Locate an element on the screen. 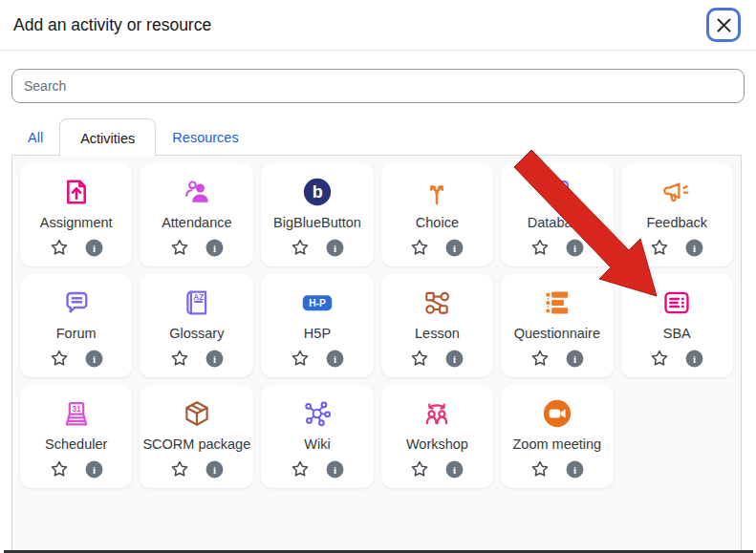 The height and width of the screenshot is (553, 756). attendance-icon is located at coordinates (197, 191).